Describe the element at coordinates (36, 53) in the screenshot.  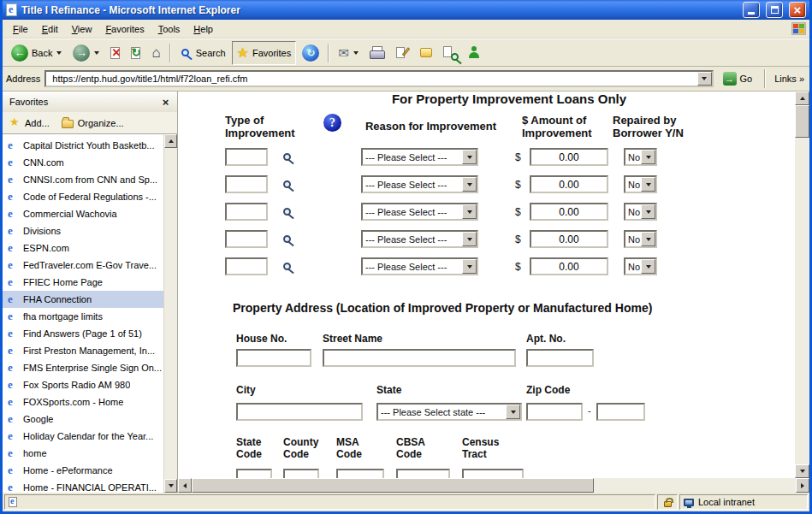
I see `back-button: Back` at that location.